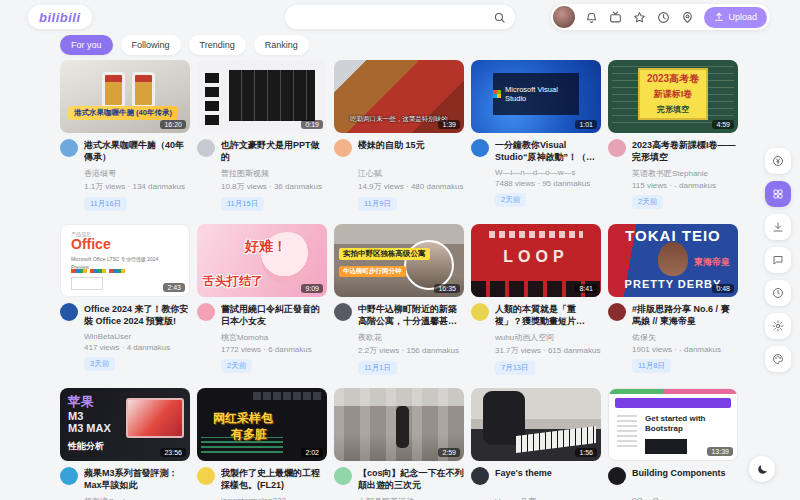 This screenshot has height=500, width=800. What do you see at coordinates (762, 469) in the screenshot?
I see `dark-mode-button` at bounding box center [762, 469].